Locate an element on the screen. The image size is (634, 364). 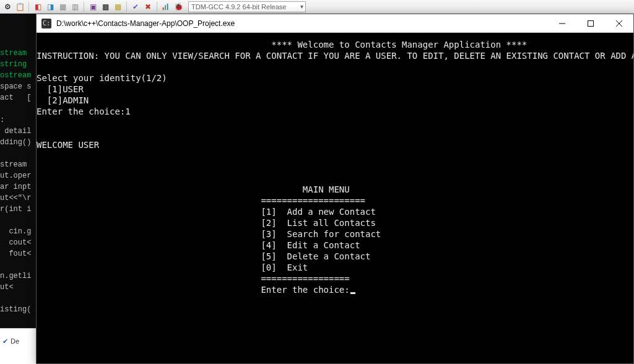
titlebar: C: D:\work\c++\Contacts-Manager-App\OOP_… is located at coordinates (335, 24).